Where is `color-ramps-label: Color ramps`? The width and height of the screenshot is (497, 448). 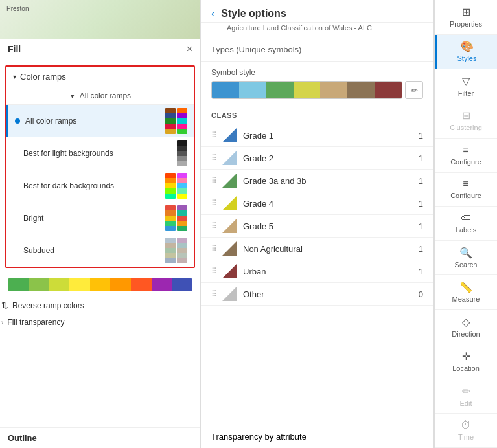 color-ramps-label: Color ramps is located at coordinates (43, 76).